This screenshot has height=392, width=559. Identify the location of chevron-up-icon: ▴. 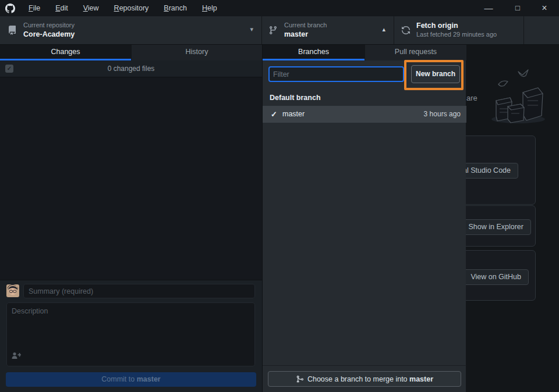
(384, 29).